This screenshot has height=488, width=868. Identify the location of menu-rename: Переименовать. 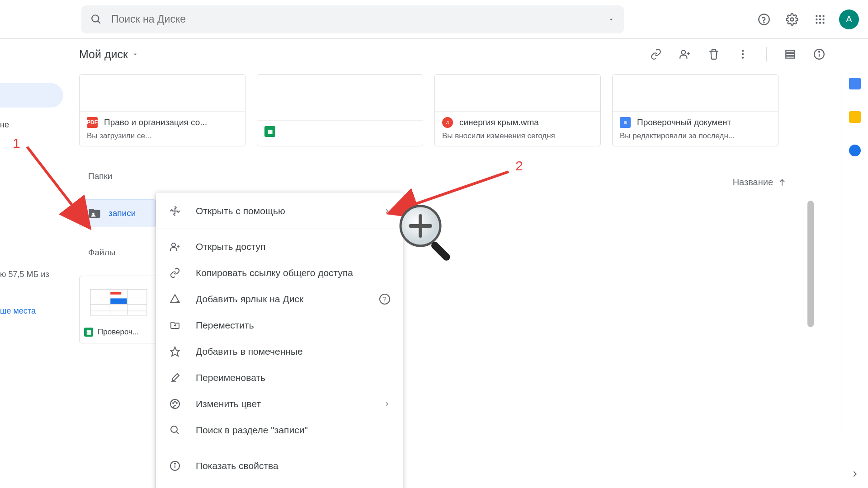
(279, 378).